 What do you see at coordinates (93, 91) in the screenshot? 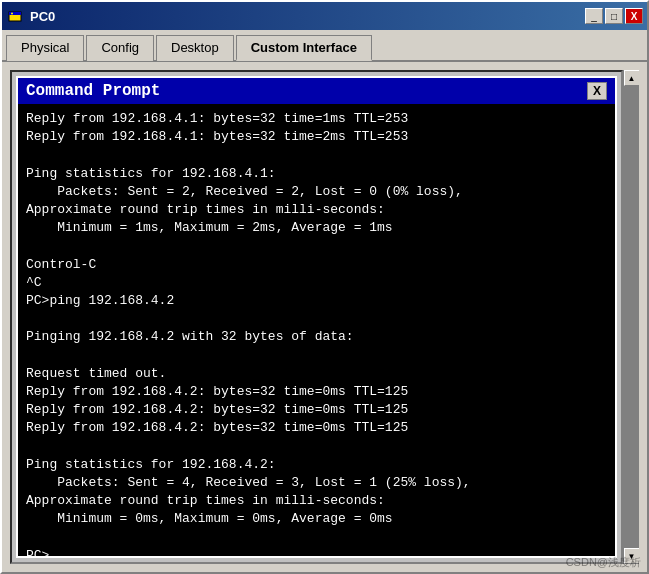
I see `cmd-title: Command Prompt` at bounding box center [93, 91].